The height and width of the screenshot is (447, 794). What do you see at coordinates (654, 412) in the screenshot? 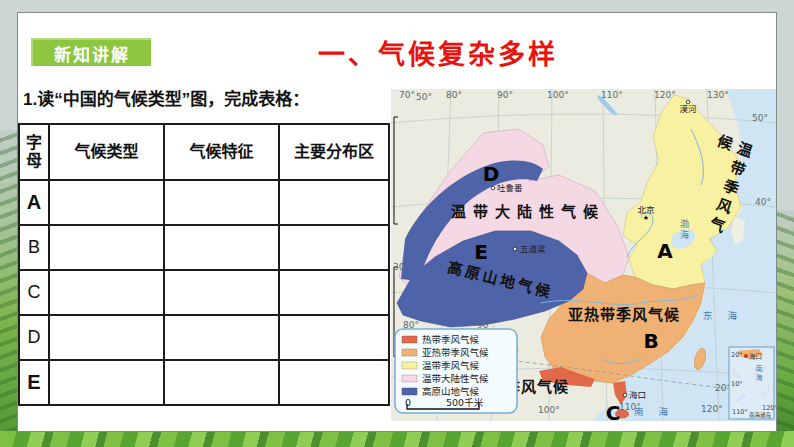
I see `sea-label-nanhai: 南 海` at bounding box center [654, 412].